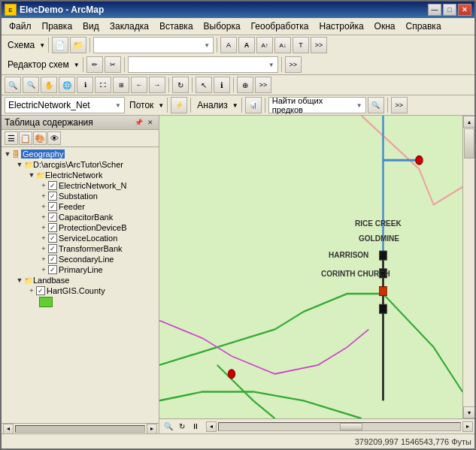  Describe the element at coordinates (157, 85) in the screenshot. I see `forward-extent-icon: →` at that location.